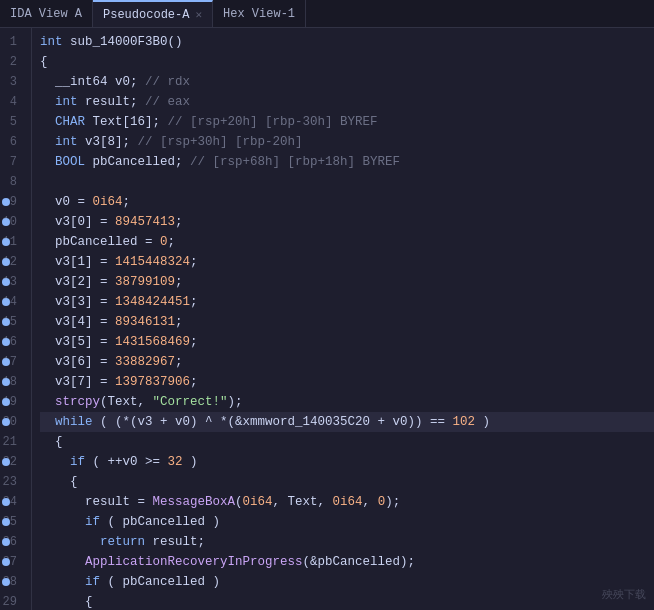  What do you see at coordinates (12, 262) in the screenshot?
I see `line-number: 12` at bounding box center [12, 262].